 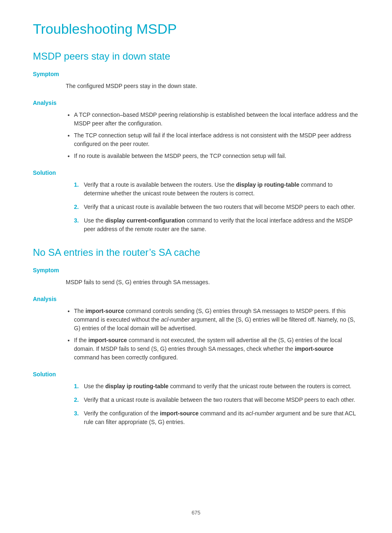 What do you see at coordinates (196, 80) in the screenshot?
I see `symptom-block-1: Symptom The configured MSDP peers stay i…` at bounding box center [196, 80].